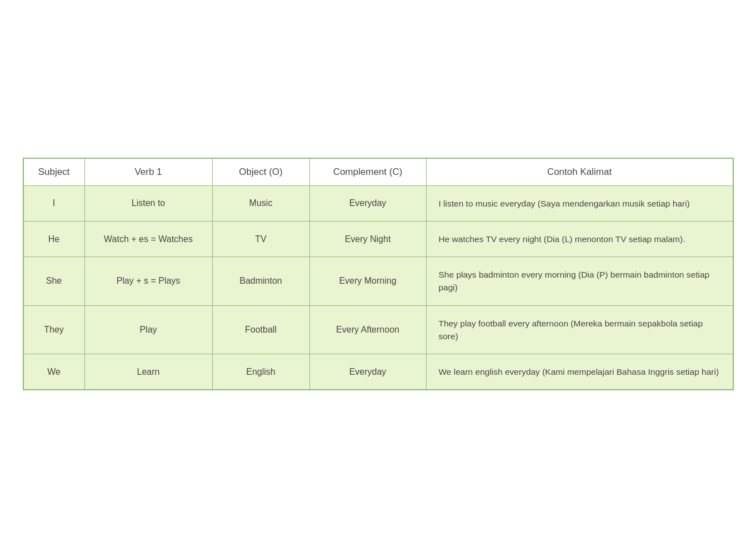 Image resolution: width=756 pixels, height=548 pixels. Describe the element at coordinates (378, 203) in the screenshot. I see `table-row: IListen toMusicEverydayI listen to music…` at that location.